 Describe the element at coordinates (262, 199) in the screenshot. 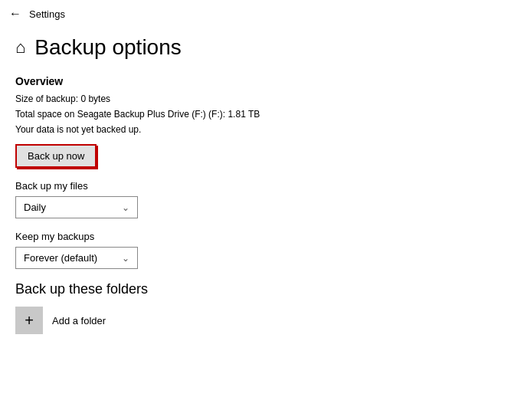

I see `backup-frequency-section: Back up my files Daily ⌄` at that location.